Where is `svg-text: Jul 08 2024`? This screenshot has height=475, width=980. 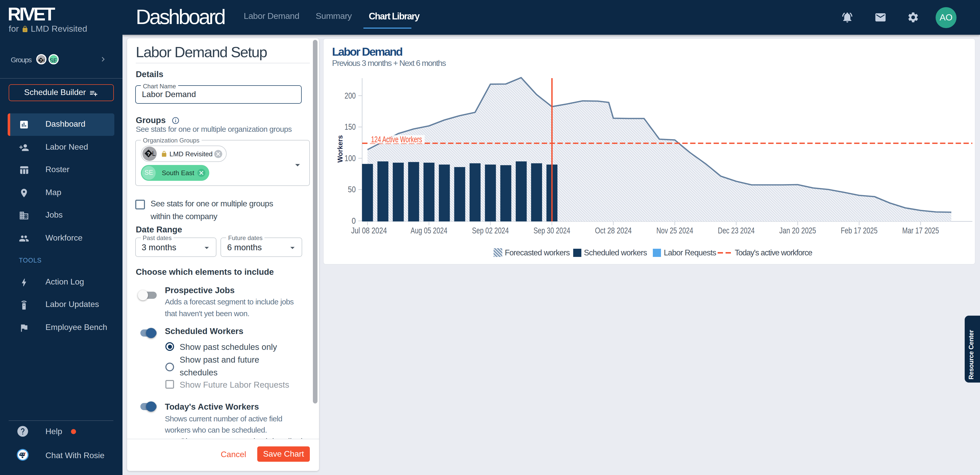
svg-text: Jul 08 2024 is located at coordinates (369, 230).